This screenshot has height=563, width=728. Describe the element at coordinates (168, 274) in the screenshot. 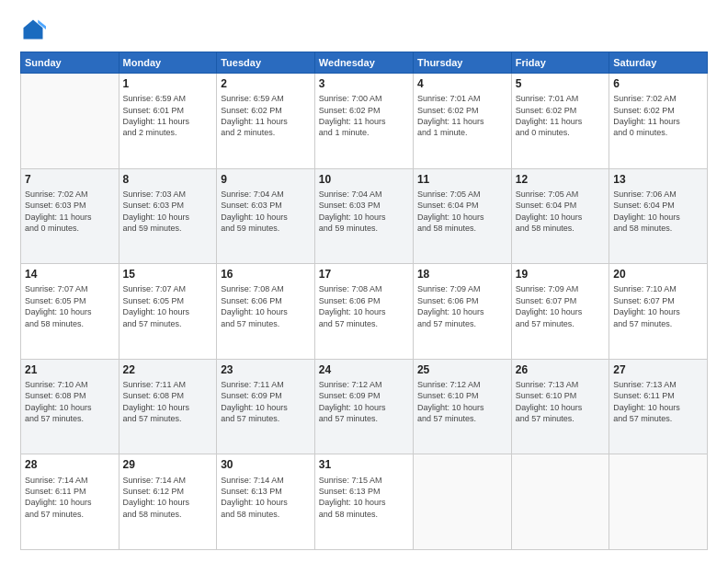

I see `day-number: 15` at that location.